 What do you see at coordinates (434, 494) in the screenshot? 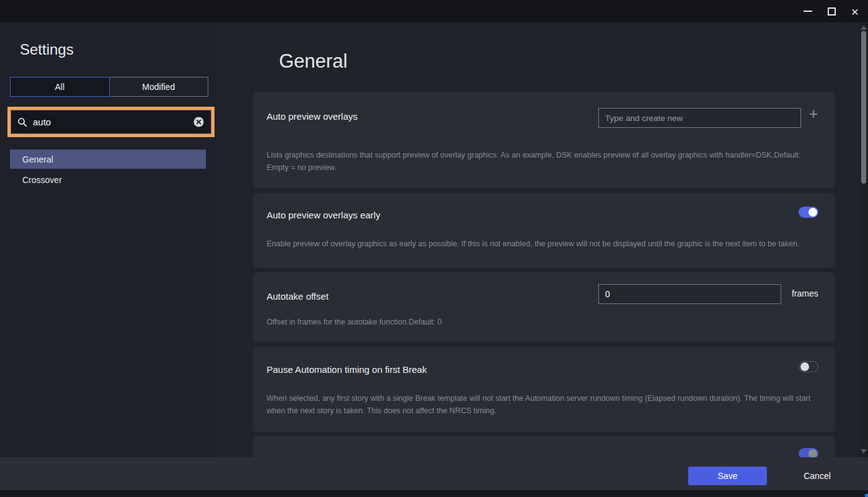
I see `window-bottom-edge` at bounding box center [434, 494].